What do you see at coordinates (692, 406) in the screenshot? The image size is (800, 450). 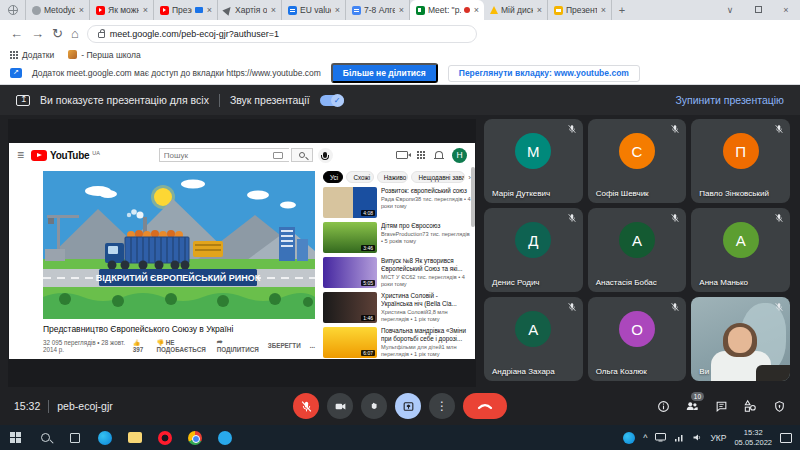 I see `participants-button: 10` at bounding box center [692, 406].